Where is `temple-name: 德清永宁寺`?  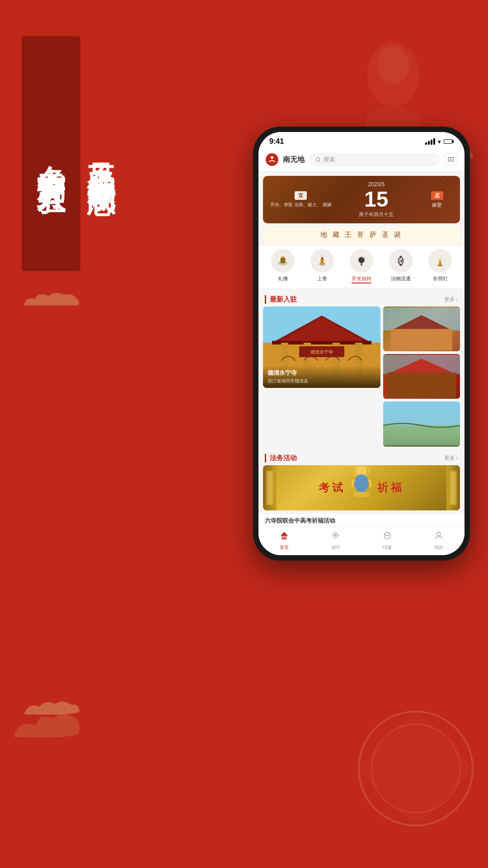
temple-name: 德清永宁寺 is located at coordinates (322, 373).